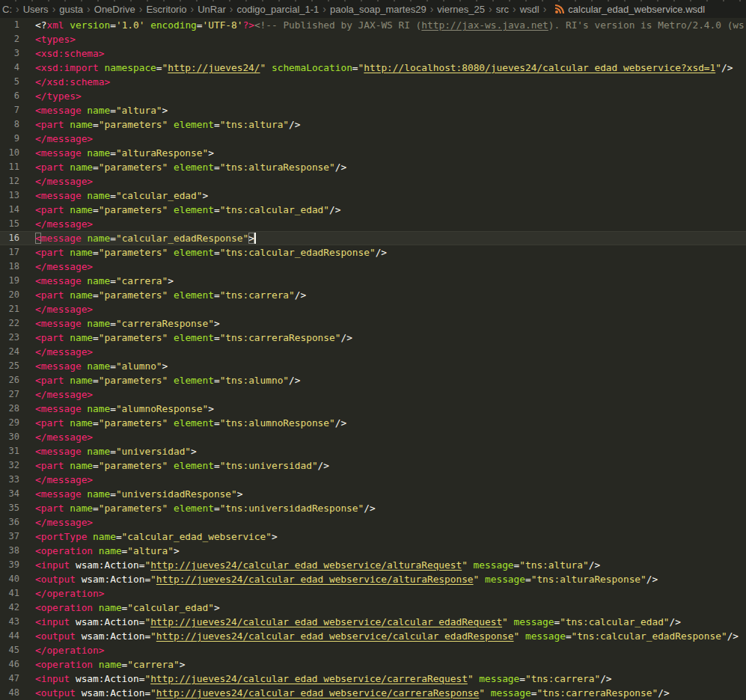 This screenshot has height=700, width=746. Describe the element at coordinates (373, 565) in the screenshot. I see `code-line: 39<input wsam:Action="http://jueves24/ca…` at that location.